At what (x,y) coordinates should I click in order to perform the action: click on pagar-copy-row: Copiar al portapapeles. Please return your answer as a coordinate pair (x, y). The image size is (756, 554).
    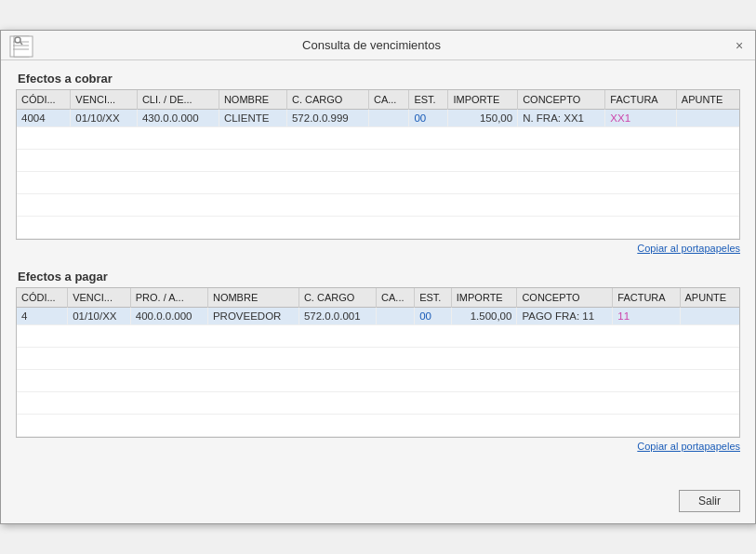
    Looking at the image, I should click on (378, 446).